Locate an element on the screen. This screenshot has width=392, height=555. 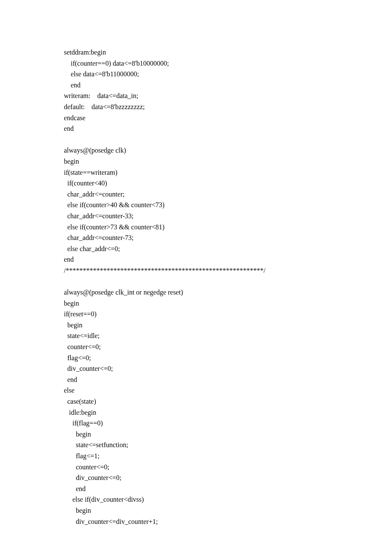
code-line: state<=idle; is located at coordinates (196, 336).